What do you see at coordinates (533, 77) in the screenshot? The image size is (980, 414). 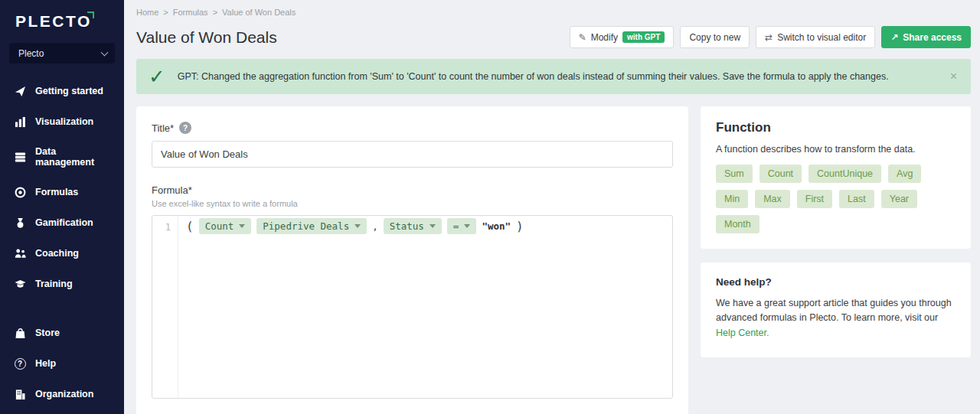 I see `banner-message: GPT: Changed the aggregation function fr…` at bounding box center [533, 77].